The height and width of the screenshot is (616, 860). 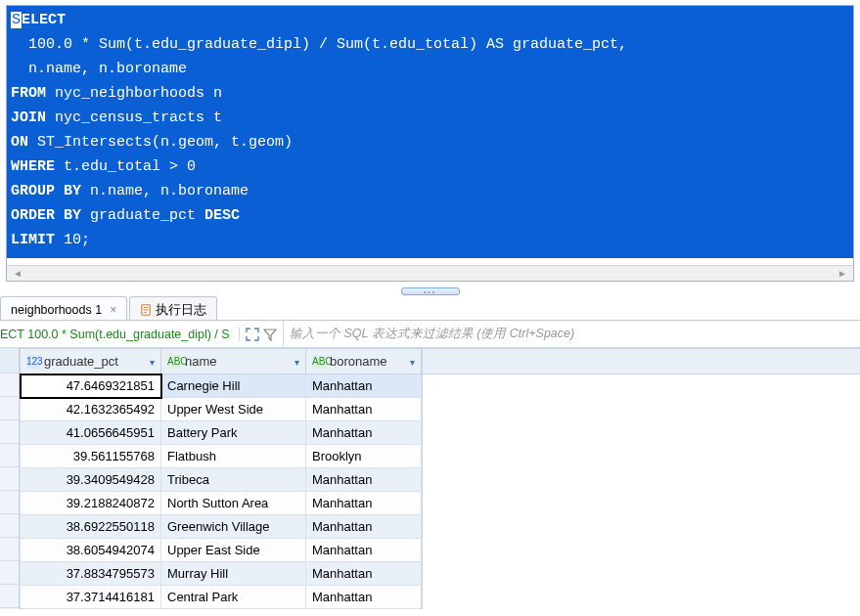 I want to click on tab-execution-log: 执行日志, so click(x=173, y=308).